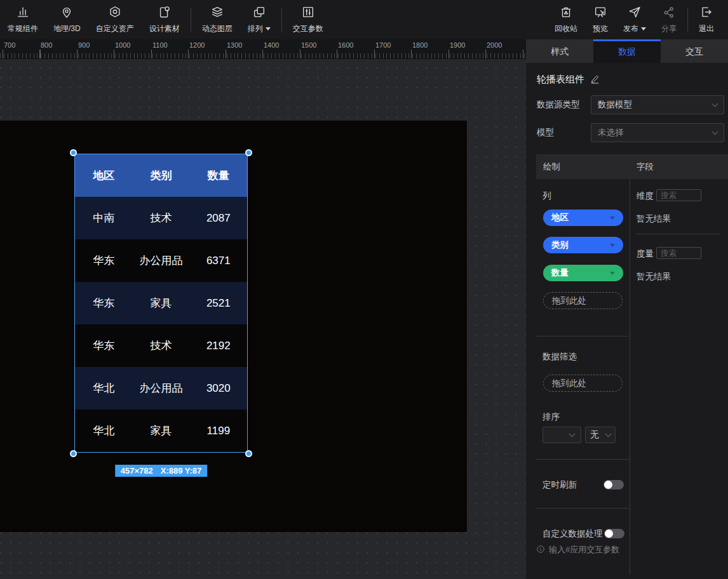 The width and height of the screenshot is (728, 579). What do you see at coordinates (219, 389) in the screenshot?
I see `table-cell: 3020` at bounding box center [219, 389].